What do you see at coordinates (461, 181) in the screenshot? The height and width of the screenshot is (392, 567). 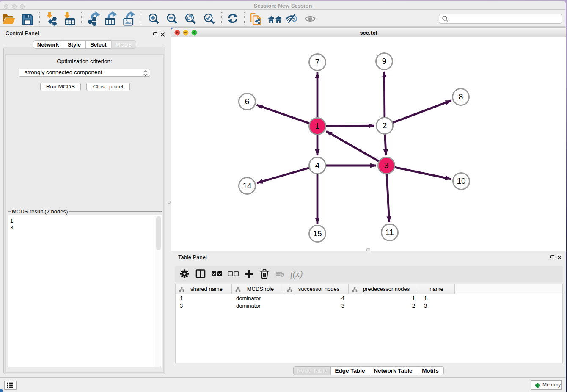 I see `svg-text: 10` at bounding box center [461, 181].